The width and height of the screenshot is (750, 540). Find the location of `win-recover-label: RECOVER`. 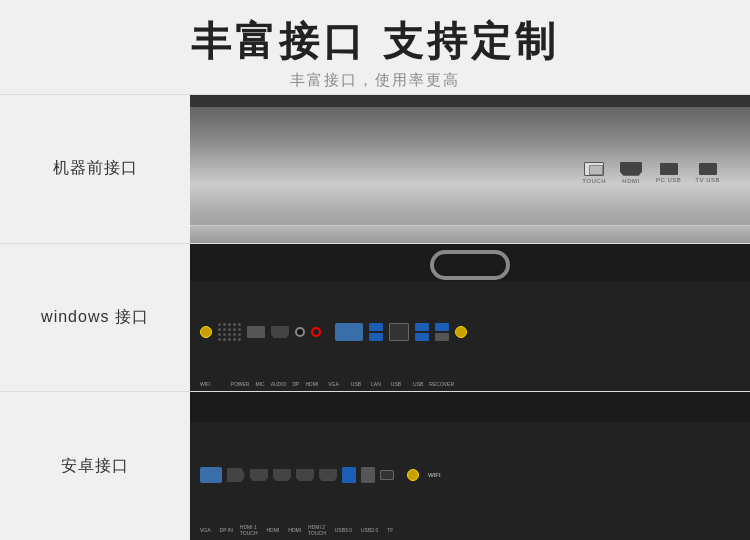

win-recover-label: RECOVER is located at coordinates (442, 384).